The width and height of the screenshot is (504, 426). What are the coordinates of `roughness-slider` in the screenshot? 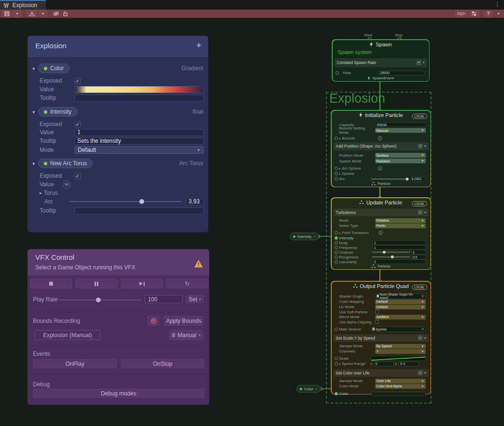 It's located at (391, 257).